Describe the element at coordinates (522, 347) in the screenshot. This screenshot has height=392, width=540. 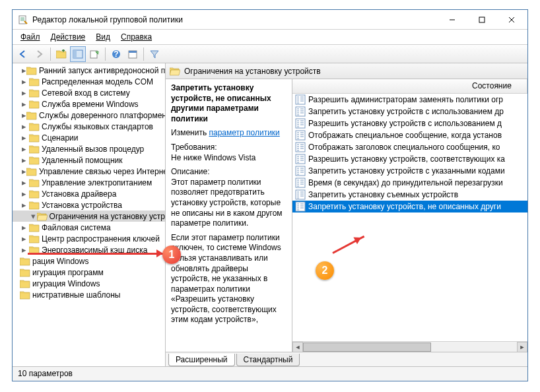
I see `scroll-right-button: ►` at that location.